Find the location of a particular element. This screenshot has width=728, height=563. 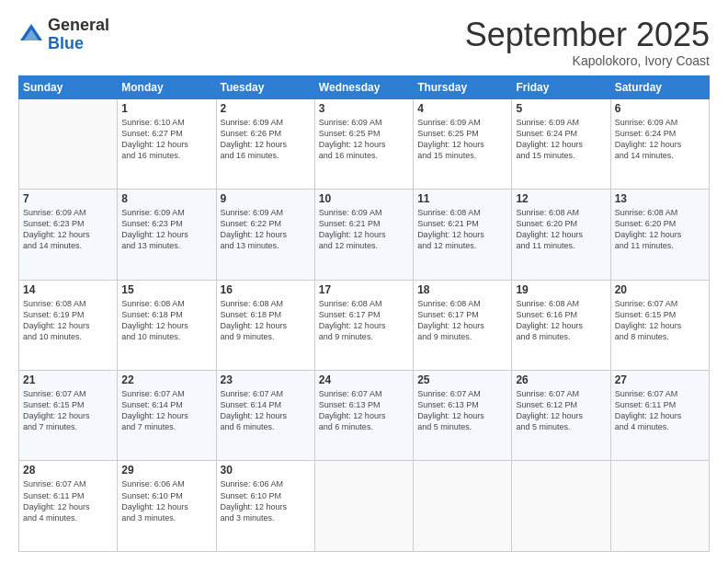

calendar-cell: 28Sunrise: 6:07 AM Sunset: 6:11 PM Dayli… is located at coordinates (68, 506).